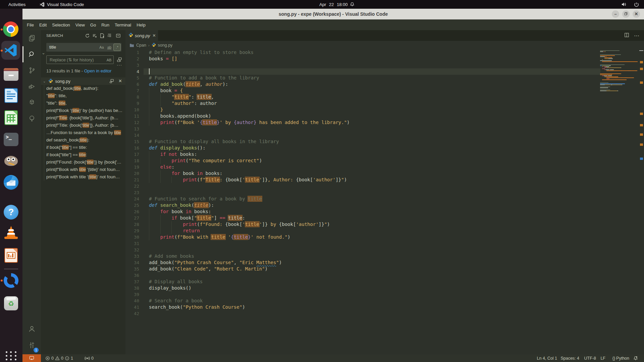 Image resolution: width=644 pixels, height=362 pixels. I want to click on power-icon, so click(637, 4).